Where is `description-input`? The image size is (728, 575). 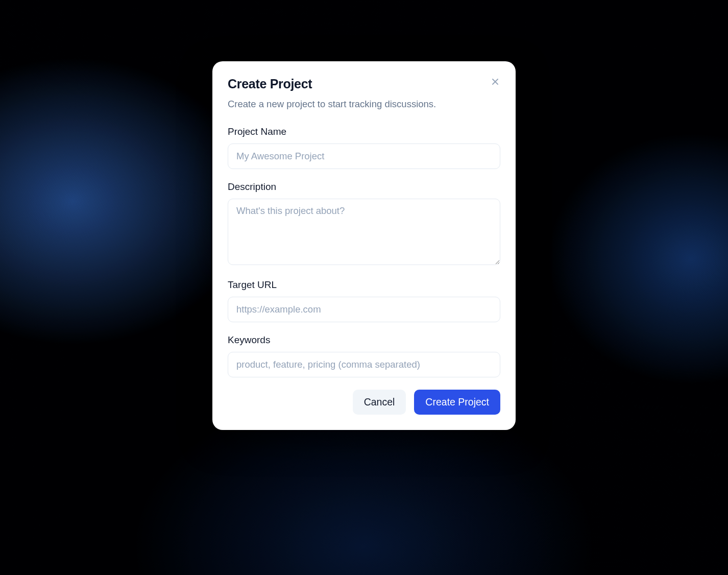 description-input is located at coordinates (364, 232).